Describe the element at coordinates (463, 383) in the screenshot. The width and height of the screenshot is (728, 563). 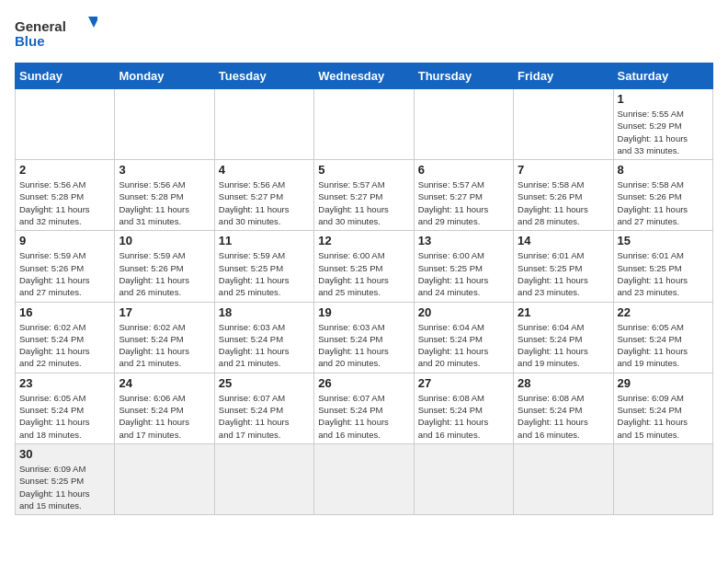
I see `day-number: 27` at that location.